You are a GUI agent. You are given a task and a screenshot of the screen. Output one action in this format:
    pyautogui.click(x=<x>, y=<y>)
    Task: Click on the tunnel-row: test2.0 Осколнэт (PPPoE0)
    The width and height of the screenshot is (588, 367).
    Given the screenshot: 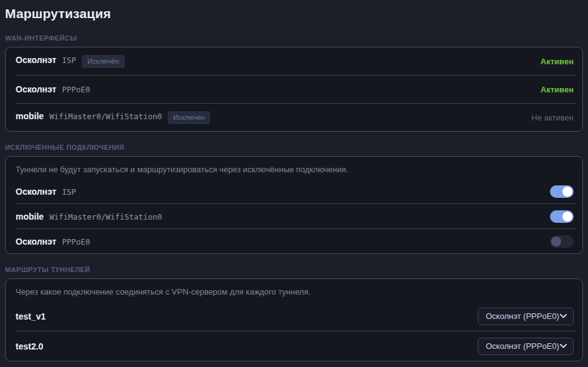 What is the action you would take?
    pyautogui.click(x=294, y=346)
    